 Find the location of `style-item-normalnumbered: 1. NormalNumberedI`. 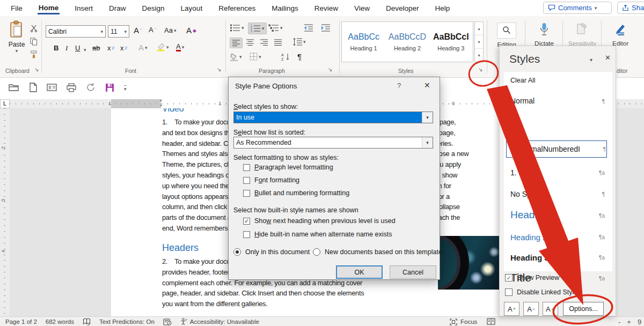

style-item-normalnumbered: 1. NormalNumberedI is located at coordinates (545, 149).